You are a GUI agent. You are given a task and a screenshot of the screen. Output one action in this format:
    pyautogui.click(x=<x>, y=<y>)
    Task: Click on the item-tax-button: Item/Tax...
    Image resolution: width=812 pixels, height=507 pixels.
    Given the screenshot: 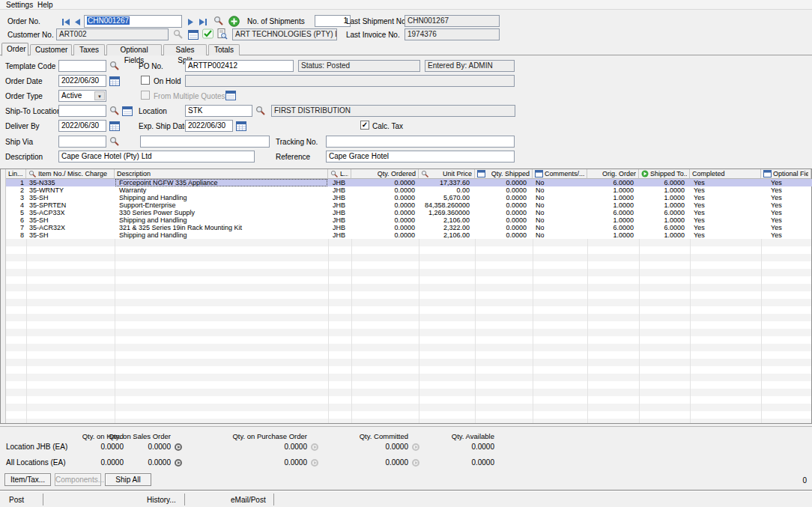 What is the action you would take?
    pyautogui.click(x=28, y=479)
    